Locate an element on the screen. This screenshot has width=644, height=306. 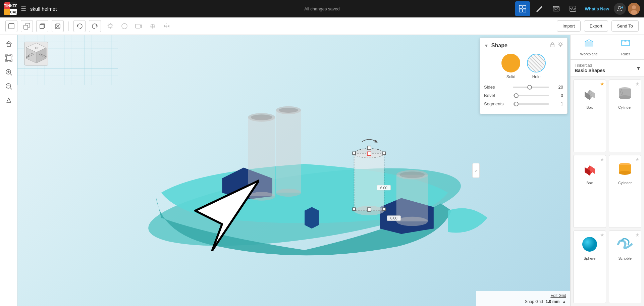
collapse-icon: ▼ is located at coordinates (486, 46).